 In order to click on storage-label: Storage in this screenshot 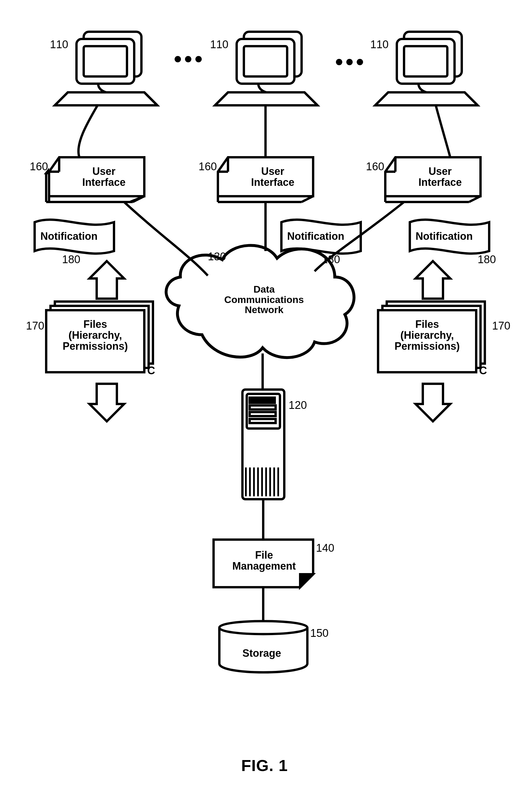, I will do `click(262, 653)`.